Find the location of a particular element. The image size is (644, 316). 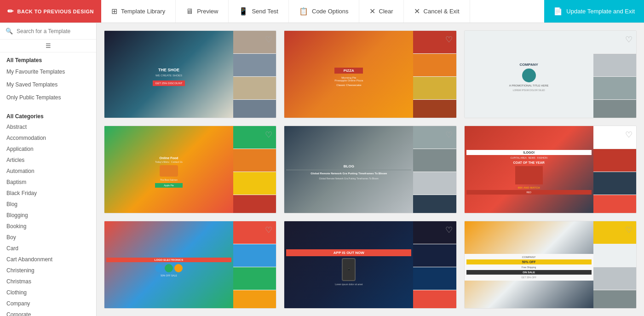

back-arrow-icon: ✏ is located at coordinates (11, 11).